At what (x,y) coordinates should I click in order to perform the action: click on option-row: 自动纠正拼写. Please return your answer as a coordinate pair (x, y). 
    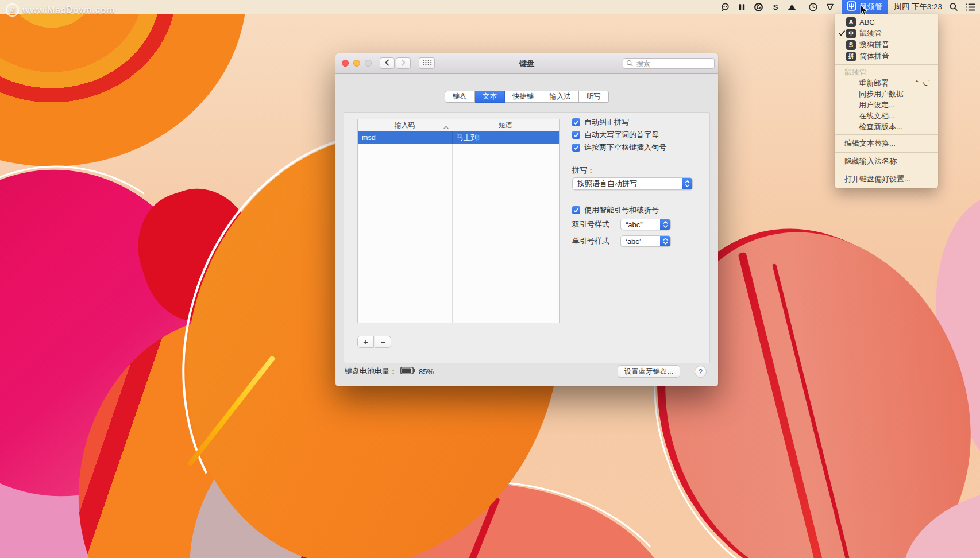
    Looking at the image, I should click on (601, 122).